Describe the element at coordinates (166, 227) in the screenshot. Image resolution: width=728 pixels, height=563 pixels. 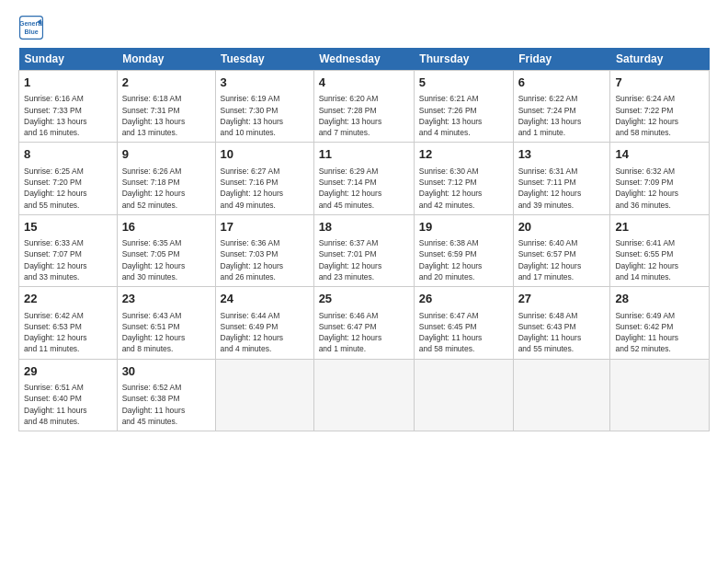
I see `day-number: 16` at that location.